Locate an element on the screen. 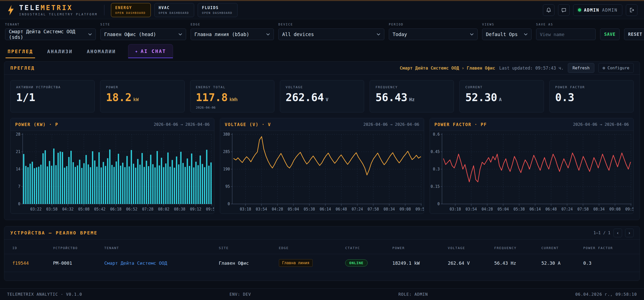 Image resolution: width=644 pixels, height=300 pixels. logout-button is located at coordinates (632, 10).